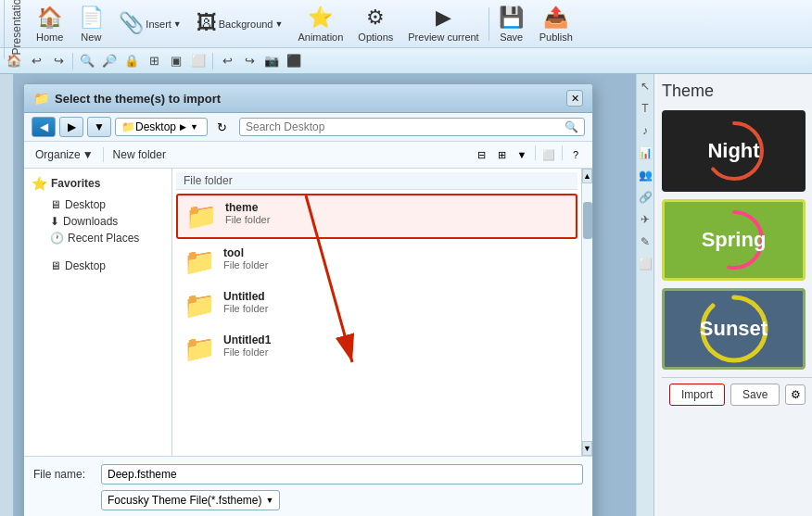  What do you see at coordinates (512, 37) in the screenshot?
I see `toolbar-save-label: Save` at bounding box center [512, 37].